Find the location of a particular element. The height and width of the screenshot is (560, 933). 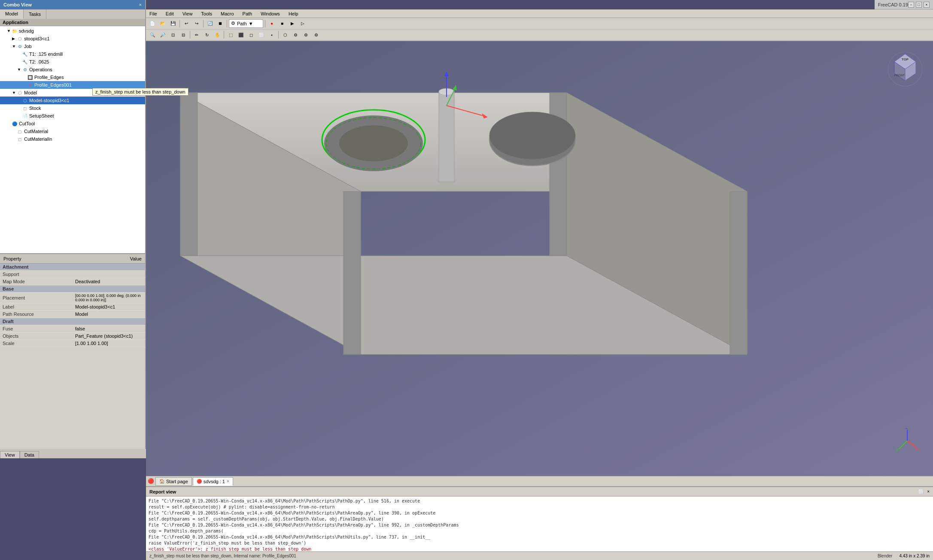

tb-fit: ⊡ is located at coordinates (173, 35).